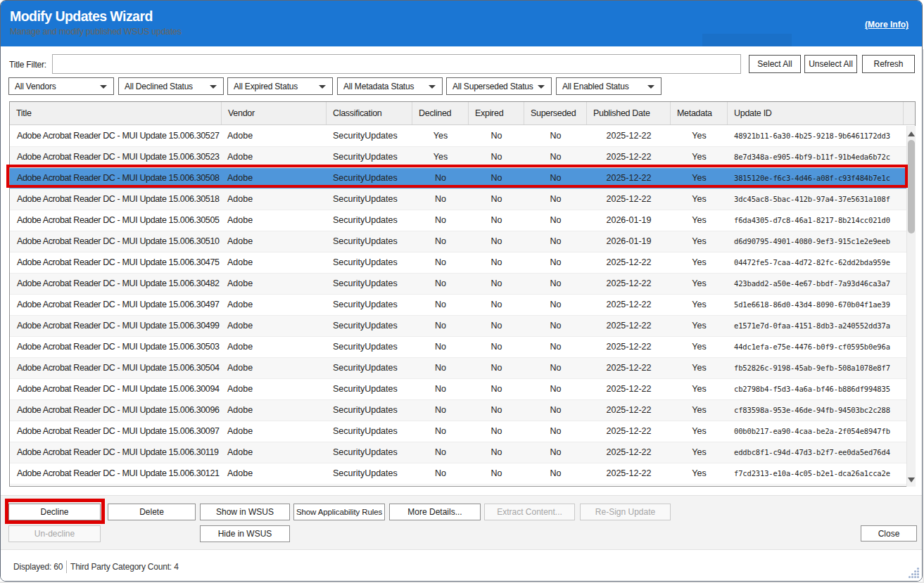 This screenshot has width=924, height=583. What do you see at coordinates (435, 512) in the screenshot?
I see `more-details-button: More Details...` at bounding box center [435, 512].